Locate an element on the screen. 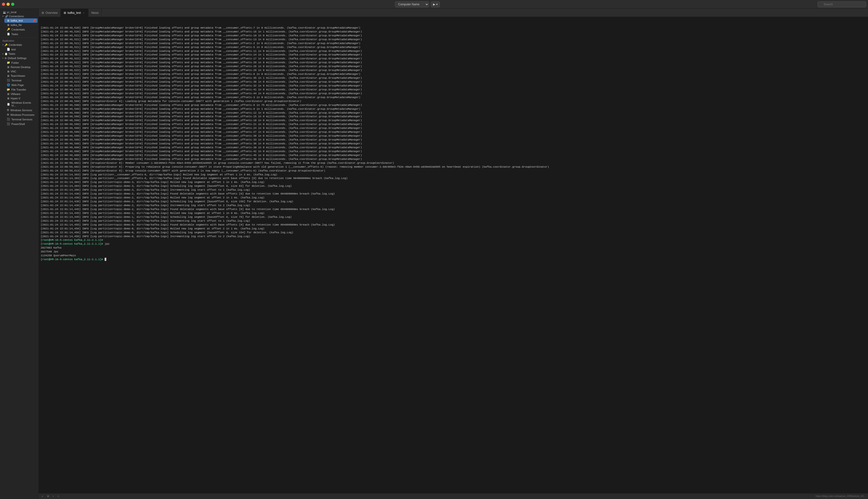 The height and width of the screenshot is (499, 868). vnc-icon: 🖥 is located at coordinates (8, 71).